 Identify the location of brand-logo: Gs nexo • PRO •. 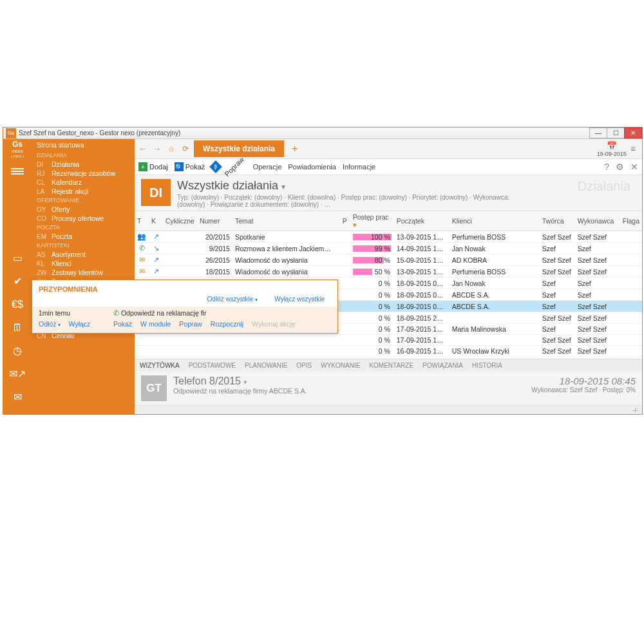
(18, 149).